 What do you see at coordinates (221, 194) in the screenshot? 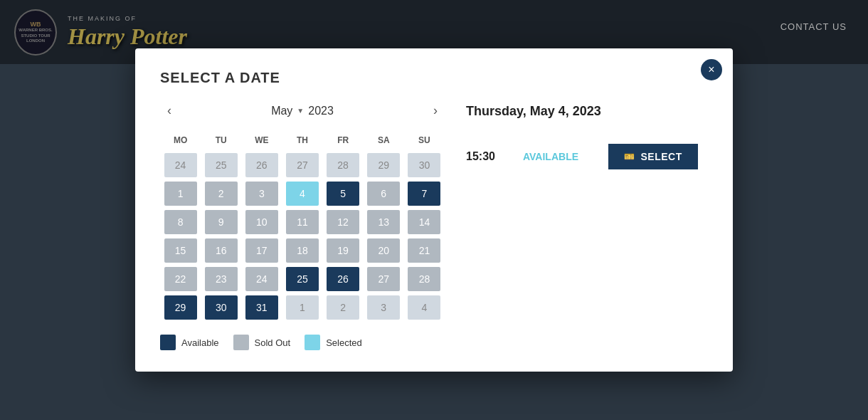
I see `calendar-day-gray: 2` at bounding box center [221, 194].